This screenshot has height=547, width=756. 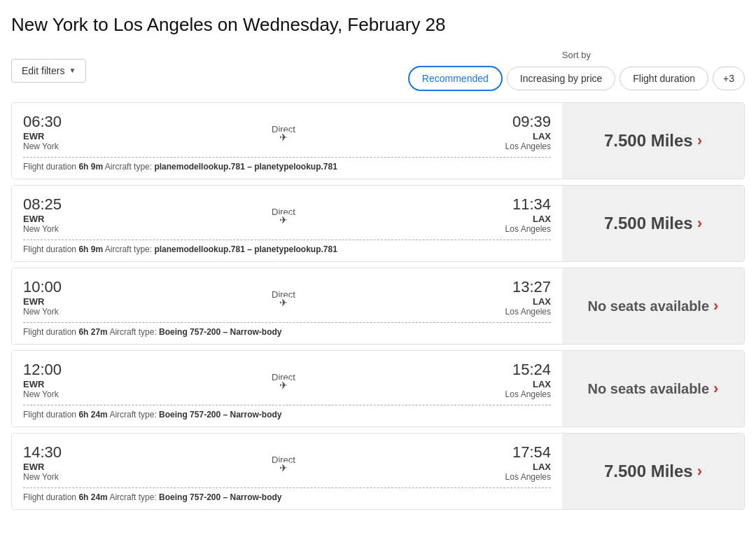 I want to click on flight-arrival-info: 09:39 LAX Los Angeles, so click(x=523, y=132).